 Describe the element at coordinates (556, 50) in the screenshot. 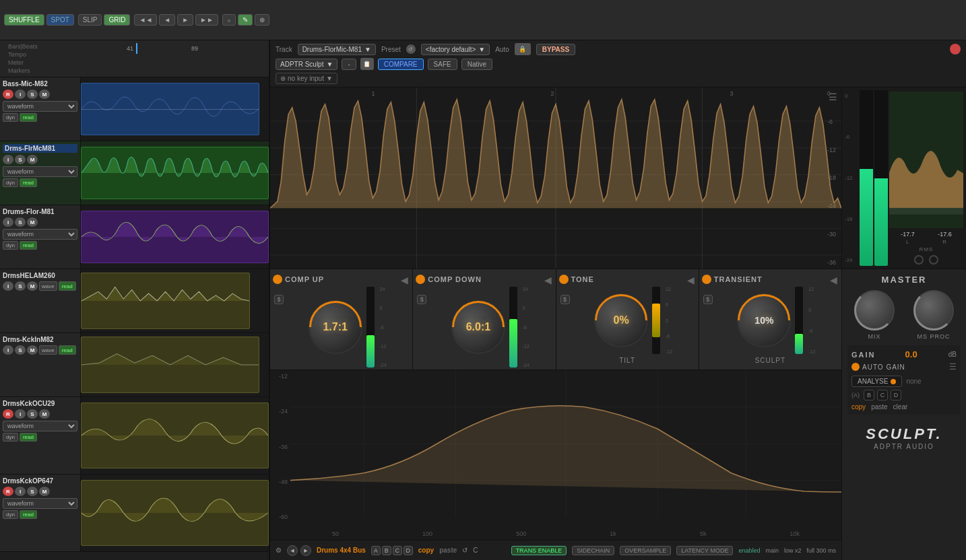

I see `bypass-btn: BYPASS` at that location.